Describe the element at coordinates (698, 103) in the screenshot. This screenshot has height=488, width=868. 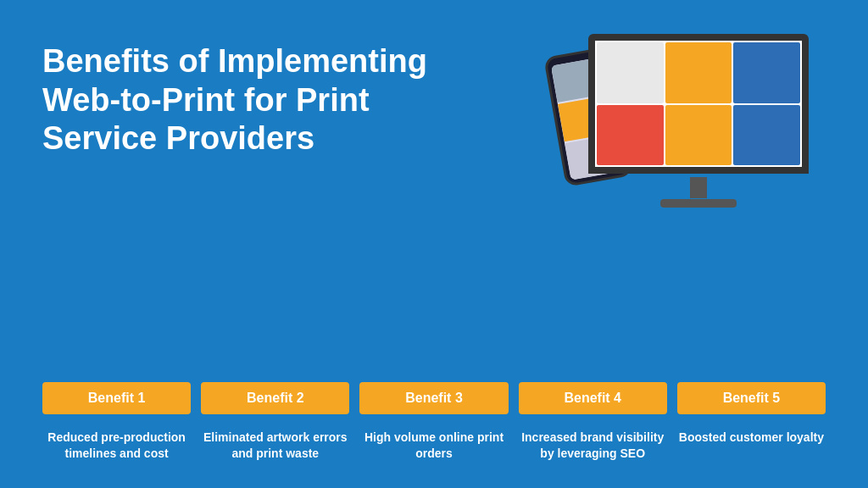
I see `monitor-screen` at that location.